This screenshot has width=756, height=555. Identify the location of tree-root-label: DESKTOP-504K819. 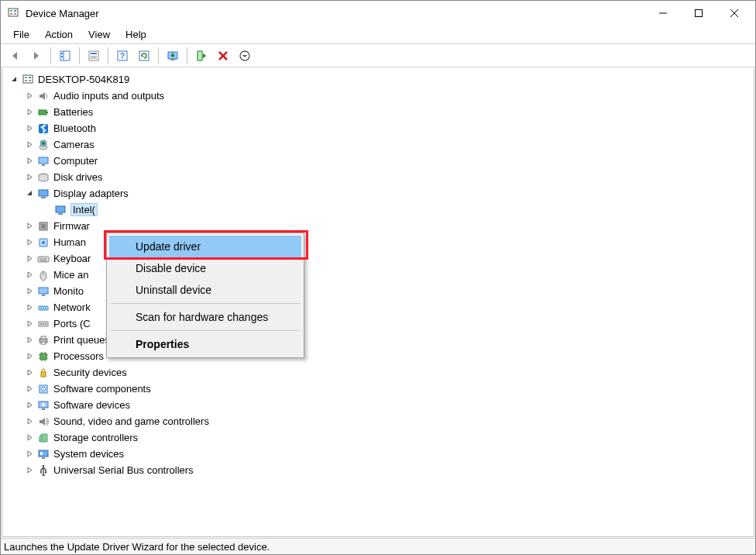
(84, 79).